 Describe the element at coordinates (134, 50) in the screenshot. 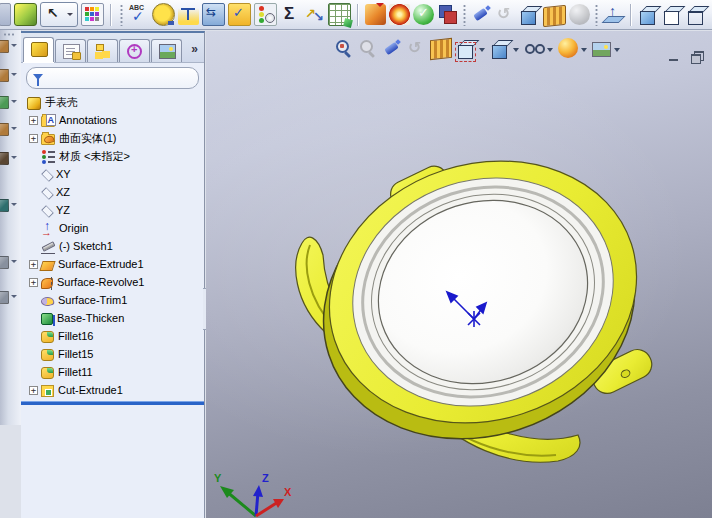

I see `tab-dimxpert` at that location.